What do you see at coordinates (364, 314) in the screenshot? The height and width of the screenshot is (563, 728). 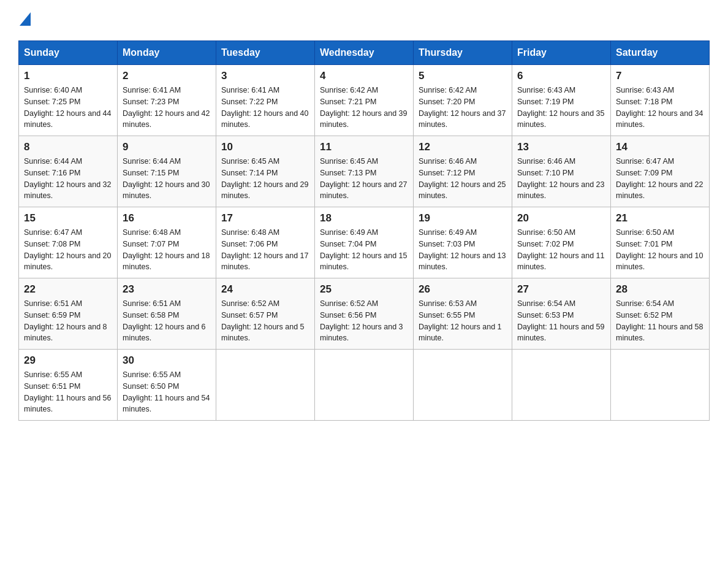 I see `calendar-cell: 25 Sunrise: 6:52 AMSunset: 6:56 PMDaylig…` at bounding box center [364, 314].